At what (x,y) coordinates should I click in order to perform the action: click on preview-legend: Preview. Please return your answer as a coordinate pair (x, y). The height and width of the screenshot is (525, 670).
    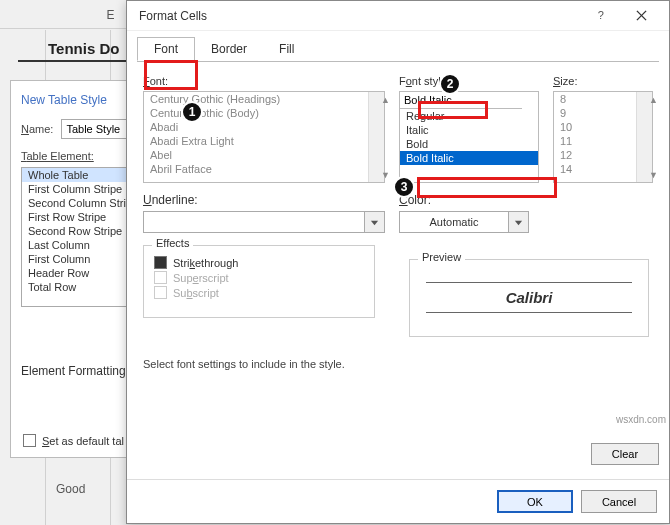
    Looking at the image, I should click on (442, 257).